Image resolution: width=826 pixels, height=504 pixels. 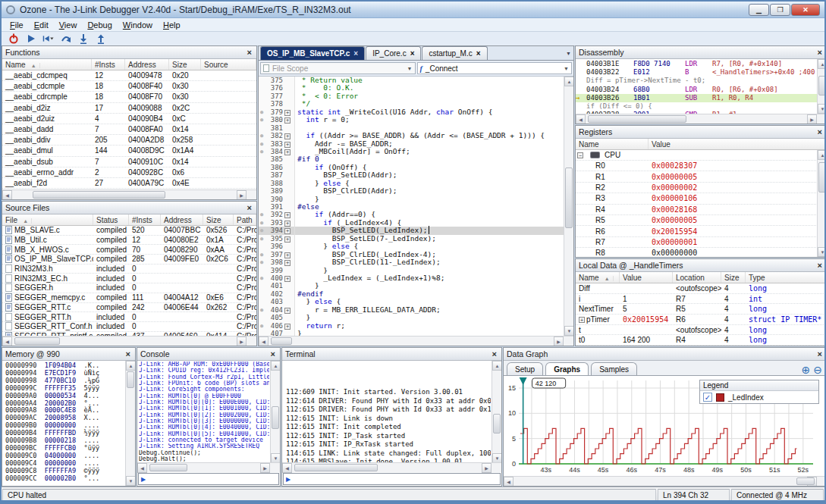 What do you see at coordinates (129, 308) in the screenshot?
I see `source-file-row: SEGGER_RTT.ccompiled24204006E440x262C:/P…` at bounding box center [129, 308].